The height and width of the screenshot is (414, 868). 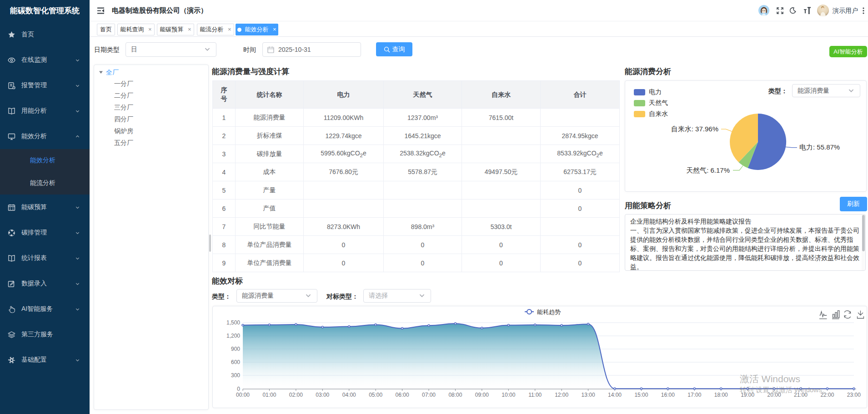 I want to click on svg-text: 能耗趋势, so click(x=549, y=312).